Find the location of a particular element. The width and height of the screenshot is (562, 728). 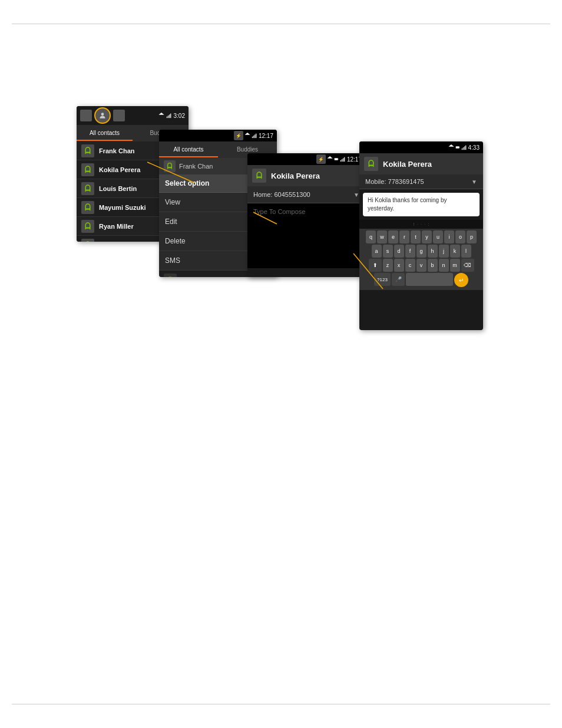

key-p: p is located at coordinates (471, 237).